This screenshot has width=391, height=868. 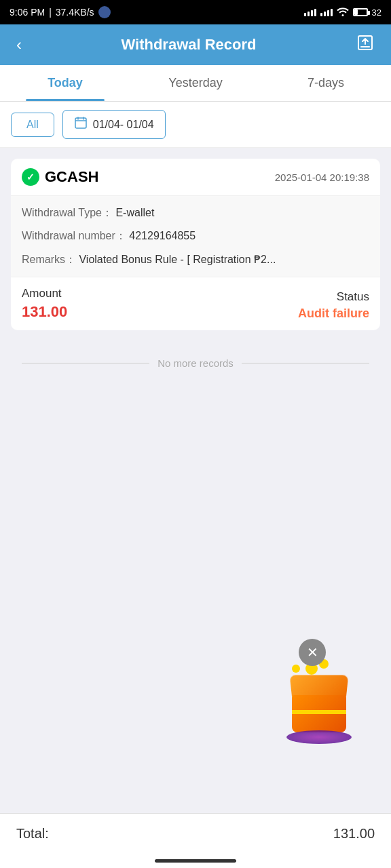 I want to click on withdrawal-type-row: Withdrawal Type： E-wallet, so click(x=196, y=213).